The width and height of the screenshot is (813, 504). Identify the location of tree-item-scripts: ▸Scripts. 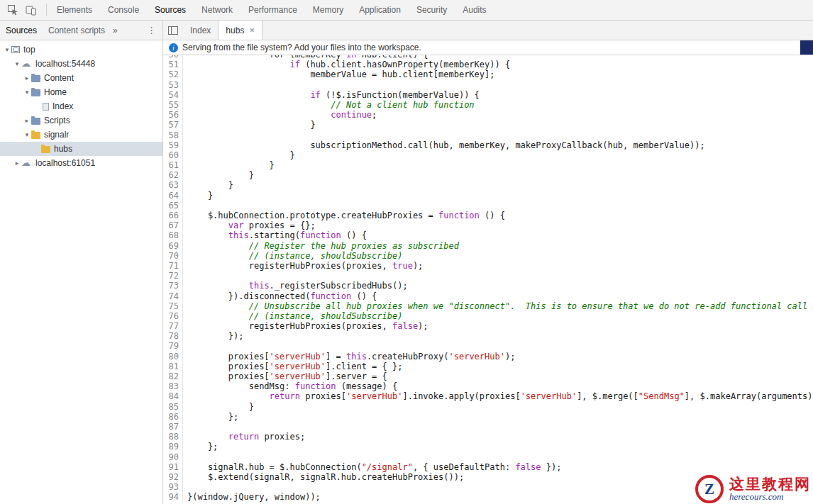
(81, 121).